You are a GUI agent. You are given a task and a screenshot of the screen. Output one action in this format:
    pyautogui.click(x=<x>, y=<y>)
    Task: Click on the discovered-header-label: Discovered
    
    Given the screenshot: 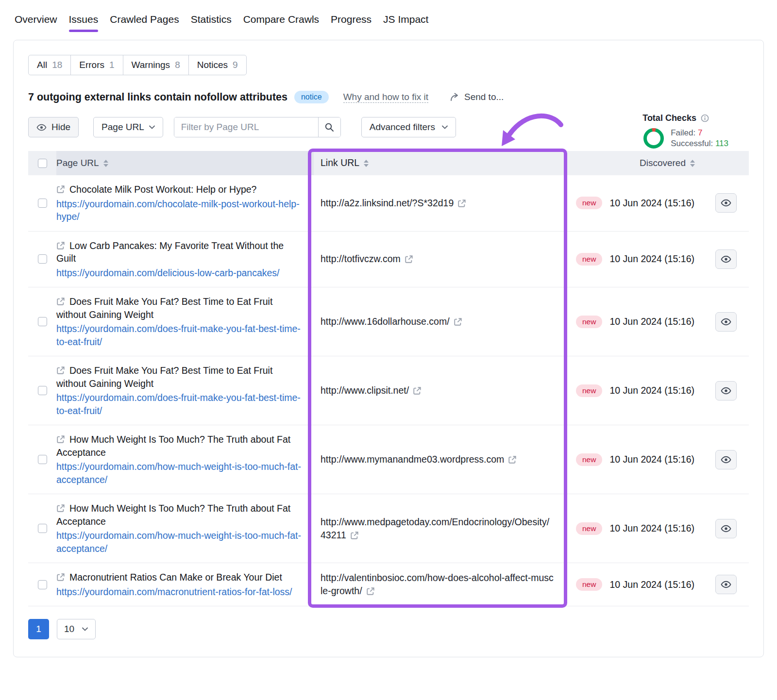 What is the action you would take?
    pyautogui.click(x=662, y=163)
    